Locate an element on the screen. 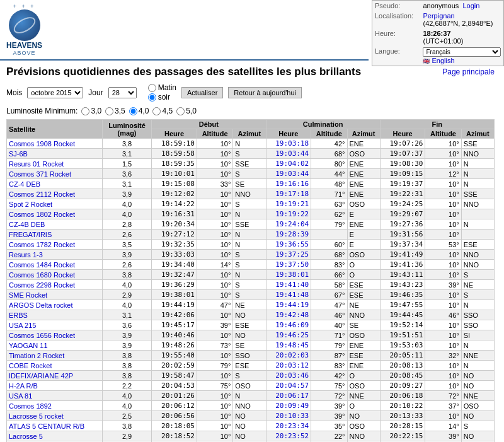  location-link: Perpignan is located at coordinates (438, 16).